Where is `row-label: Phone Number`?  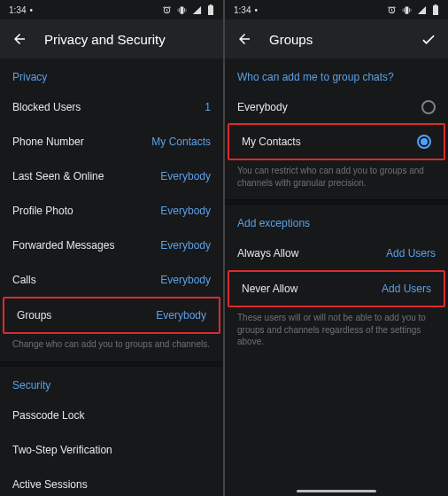
row-label: Phone Number is located at coordinates (81, 142).